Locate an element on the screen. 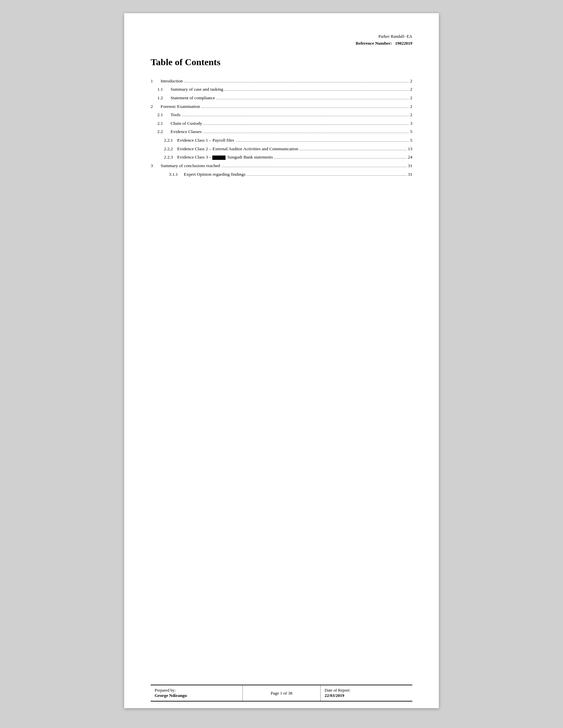 Image resolution: width=563 pixels, height=728 pixels. toc-label-1-1: Summary of case and tasking 2 is located at coordinates (292, 89).